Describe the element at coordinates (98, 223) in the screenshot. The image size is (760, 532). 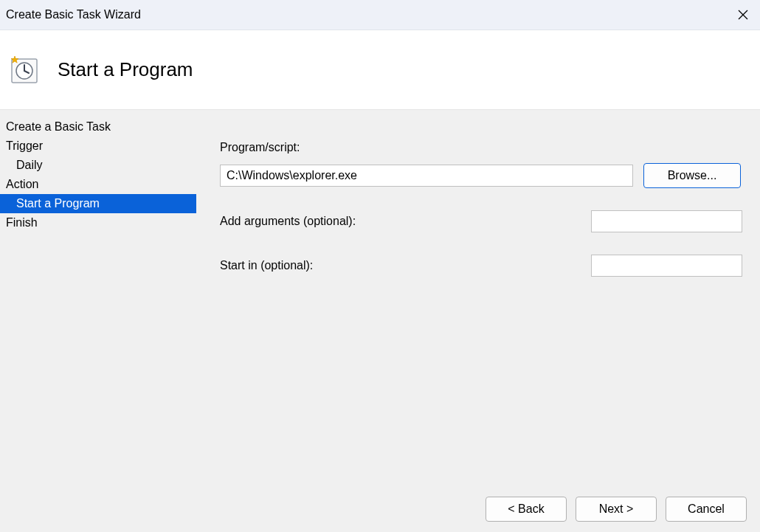
I see `step-finish: Finish` at that location.